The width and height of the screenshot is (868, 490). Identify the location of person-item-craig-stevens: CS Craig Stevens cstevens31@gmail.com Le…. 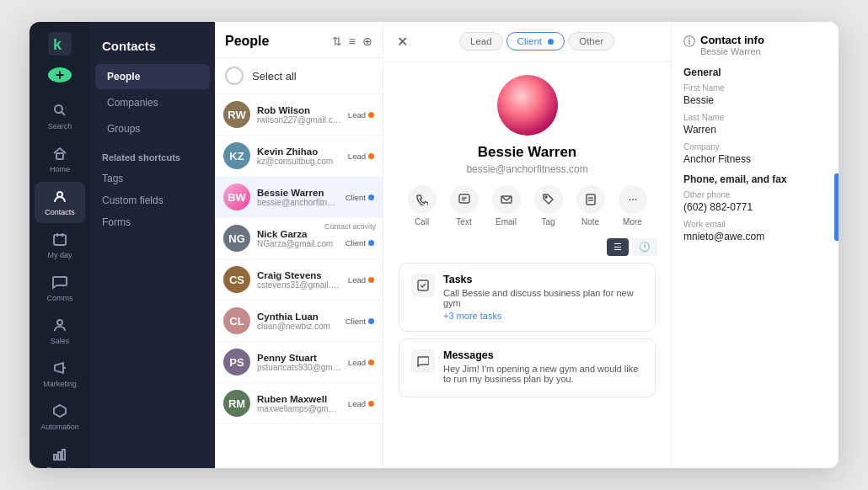
(298, 280).